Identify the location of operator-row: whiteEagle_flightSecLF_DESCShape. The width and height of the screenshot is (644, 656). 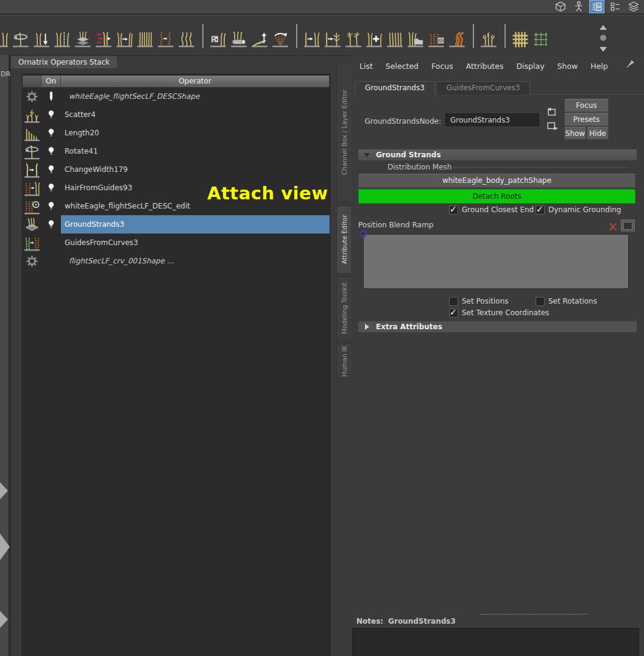
(176, 96).